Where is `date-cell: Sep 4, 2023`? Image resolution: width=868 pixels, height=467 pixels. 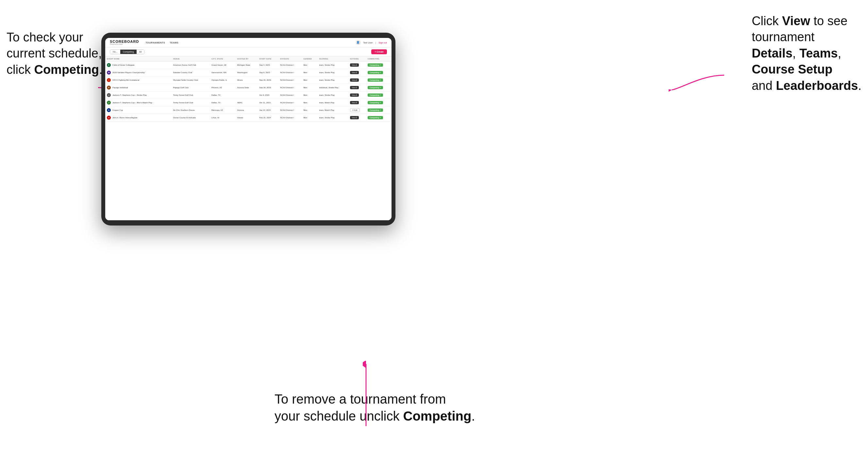 date-cell: Sep 4, 2023 is located at coordinates (268, 65).